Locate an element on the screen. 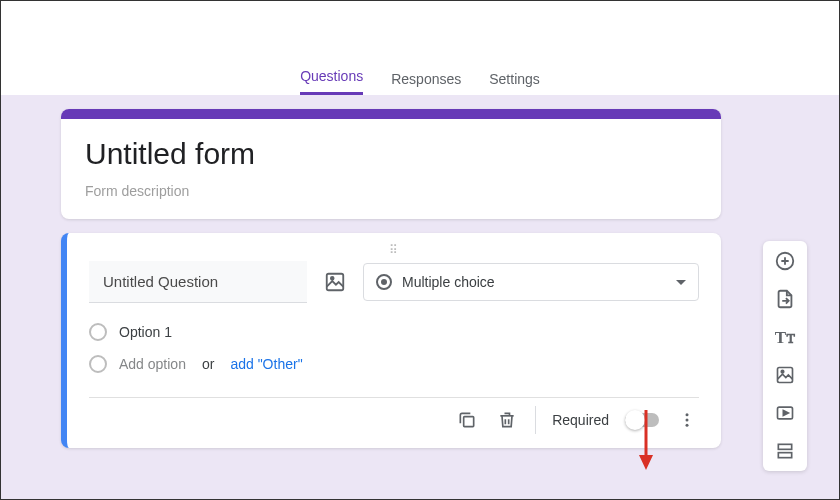  add-image-toolbar-icon is located at coordinates (785, 375).